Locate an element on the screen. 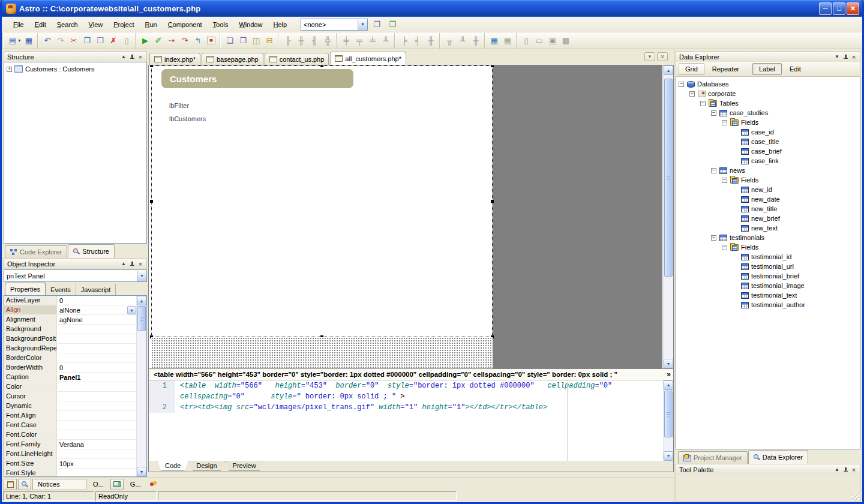  tile-horizontal-icon: ◫ is located at coordinates (256, 41).